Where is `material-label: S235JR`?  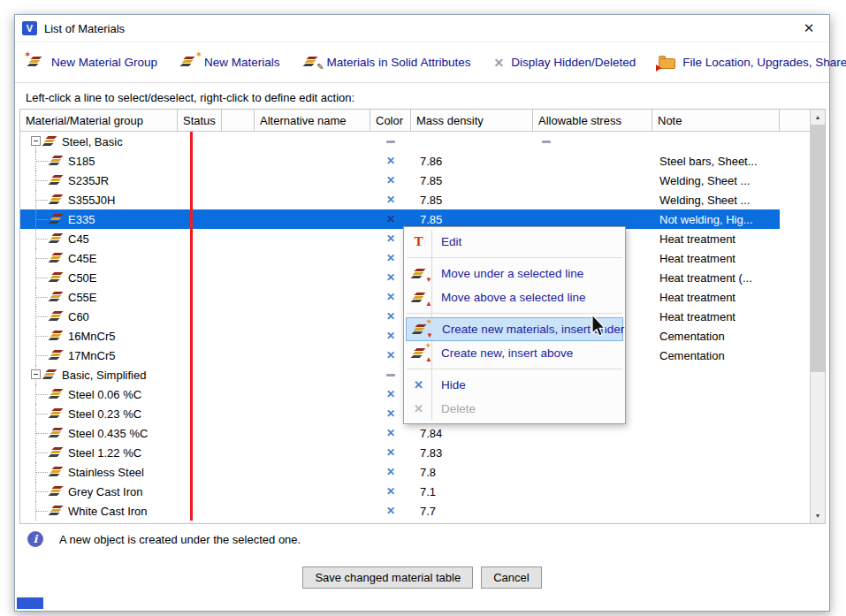 material-label: S235JR is located at coordinates (88, 180).